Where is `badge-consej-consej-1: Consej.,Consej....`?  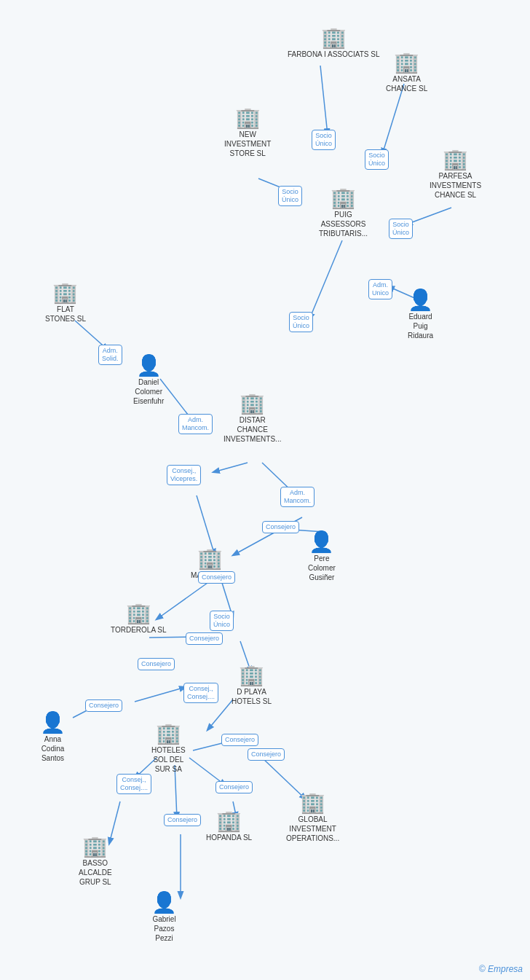 badge-consej-consej-1: Consej.,Consej.... is located at coordinates (201, 693).